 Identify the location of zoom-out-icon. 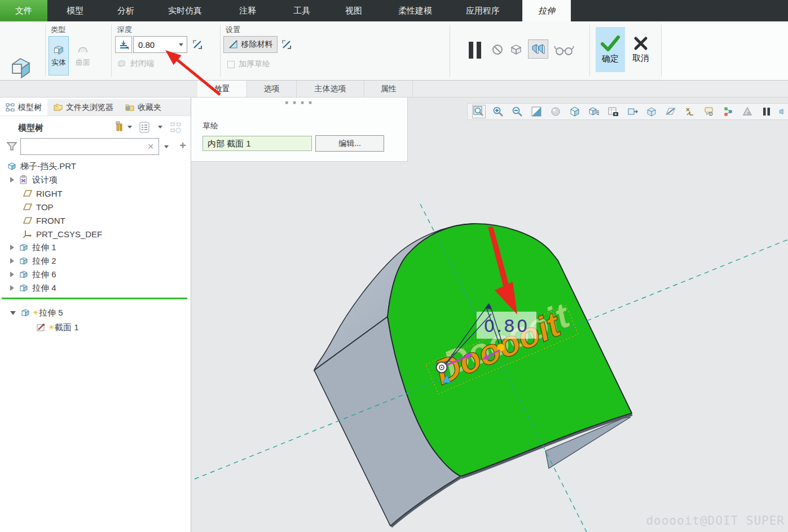
(517, 112).